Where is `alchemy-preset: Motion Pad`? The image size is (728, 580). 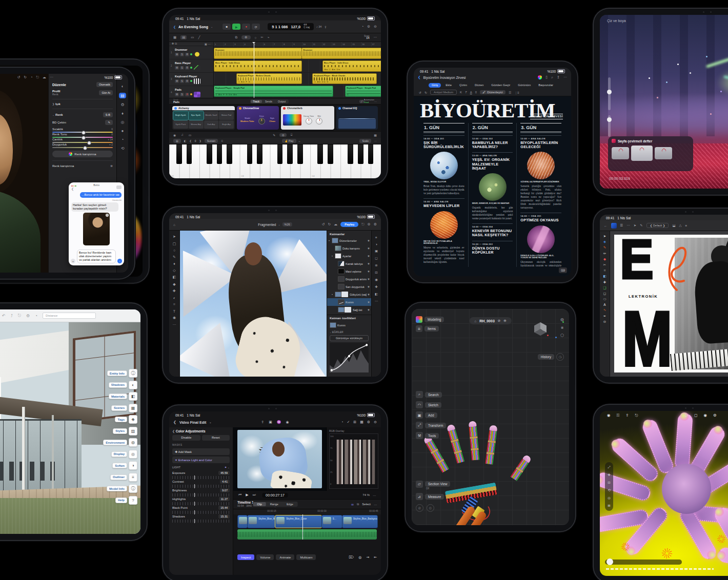
alchemy-preset: Motion Pad is located at coordinates (227, 116).